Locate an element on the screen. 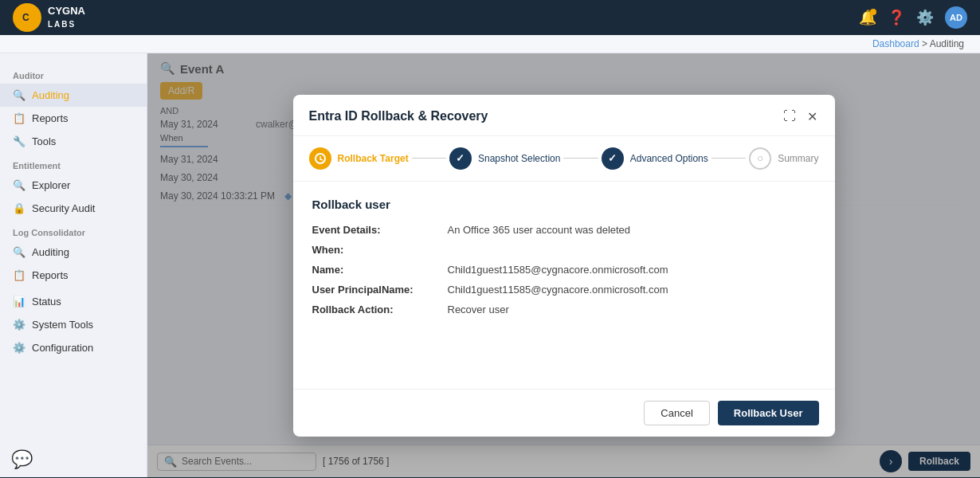 This screenshot has width=980, height=478. sidebar-item-security-audit: 🔒 Security Audit is located at coordinates (73, 209).